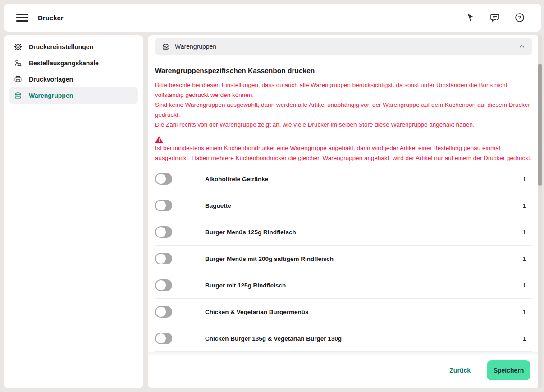  I want to click on warengruppe-label: Chicken & Vegetarian Burgermenüs, so click(257, 312).